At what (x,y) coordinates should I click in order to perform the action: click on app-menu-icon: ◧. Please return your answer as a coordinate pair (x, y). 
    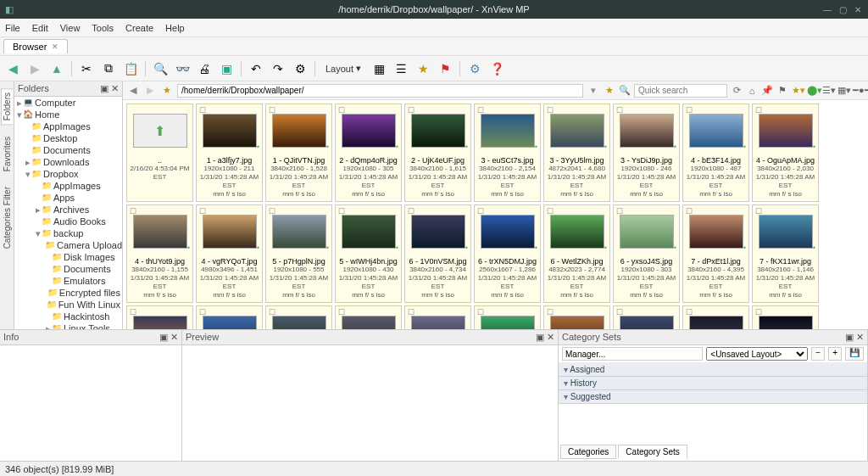
    Looking at the image, I should click on (9, 10).